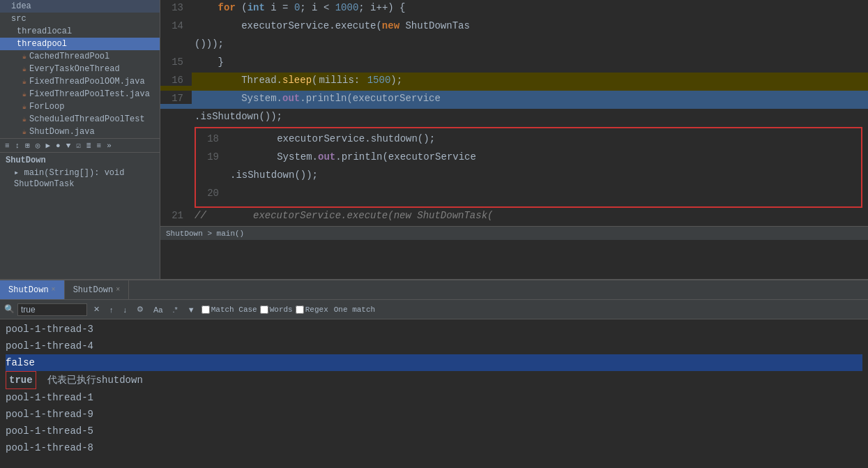 The height and width of the screenshot is (468, 868). Describe the element at coordinates (212, 193) in the screenshot. I see `line-number-20: 20` at that location.